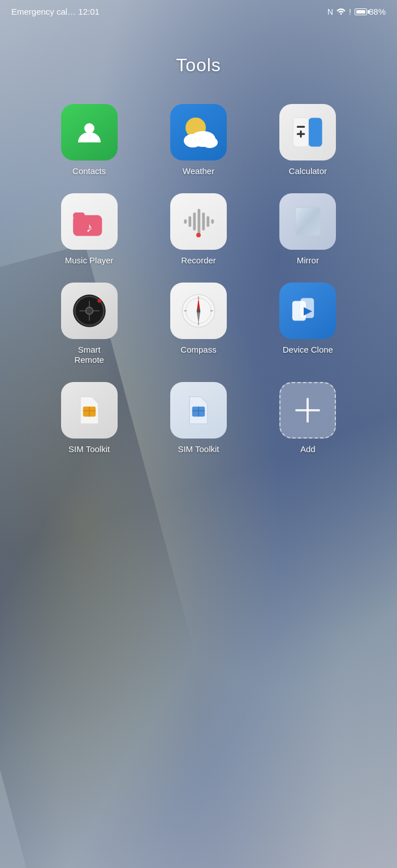 This screenshot has width=397, height=868. I want to click on wifi-icon, so click(341, 11).